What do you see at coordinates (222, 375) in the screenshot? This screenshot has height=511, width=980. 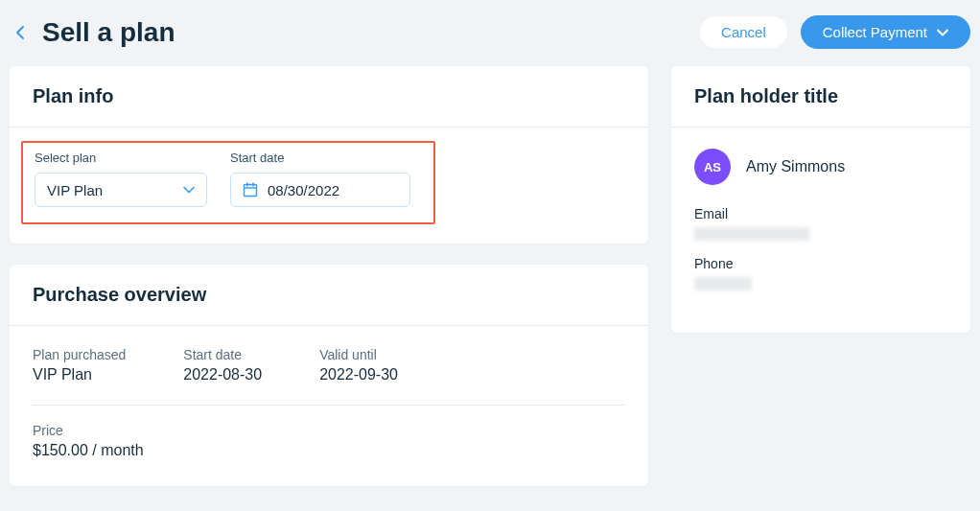 I see `start-date-ov-value: 2022-08-30` at bounding box center [222, 375].